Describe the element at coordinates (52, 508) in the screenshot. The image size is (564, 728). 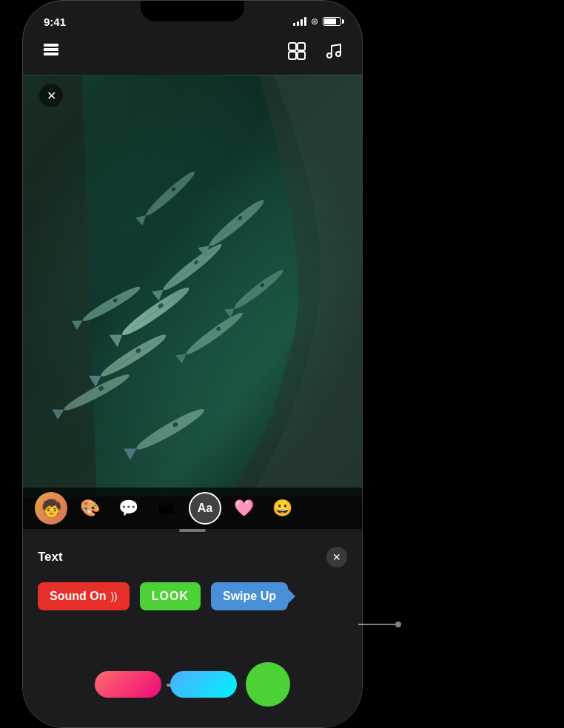
I see `avatar-icon: 🧒` at that location.